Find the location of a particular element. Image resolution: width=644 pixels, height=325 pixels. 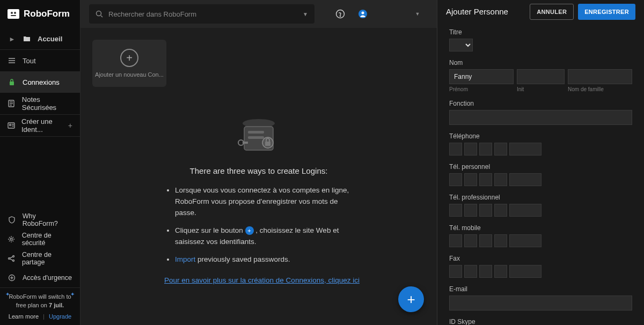

account-icon is located at coordinates (363, 14).